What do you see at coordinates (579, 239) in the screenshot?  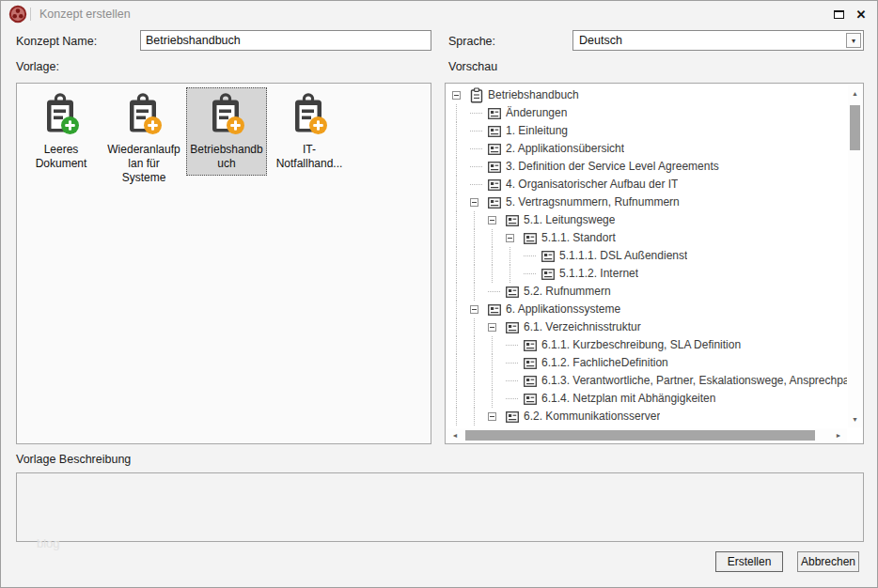 I see `tree-item-label: 5.1.1. Standort` at bounding box center [579, 239].